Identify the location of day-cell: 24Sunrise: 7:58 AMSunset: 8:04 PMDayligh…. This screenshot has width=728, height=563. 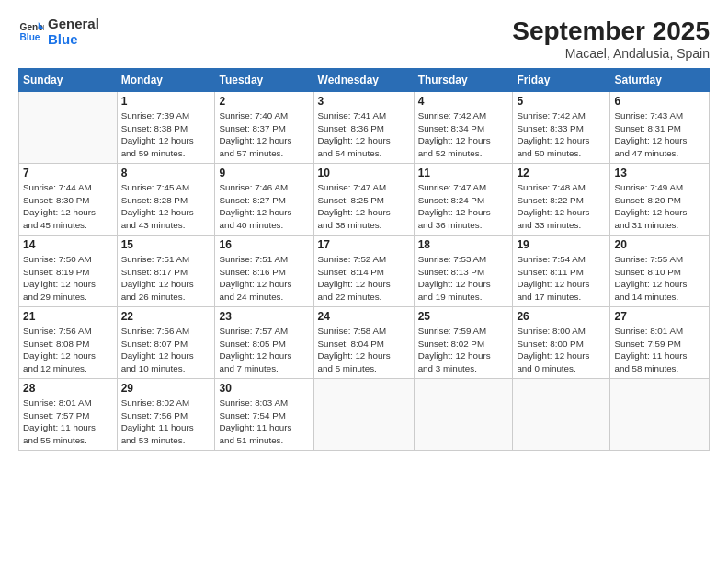
(364, 343).